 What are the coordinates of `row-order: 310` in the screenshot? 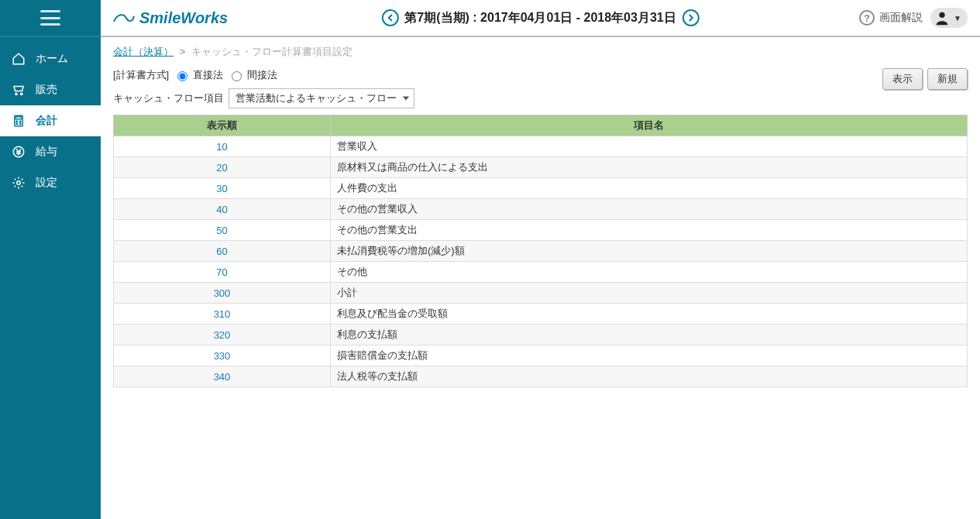 It's located at (222, 314).